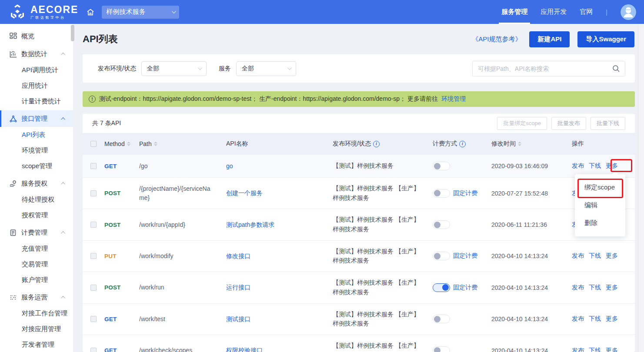 The image size is (644, 352). What do you see at coordinates (37, 36) in the screenshot?
I see `sidebar-item-overview: 概览` at bounding box center [37, 36].